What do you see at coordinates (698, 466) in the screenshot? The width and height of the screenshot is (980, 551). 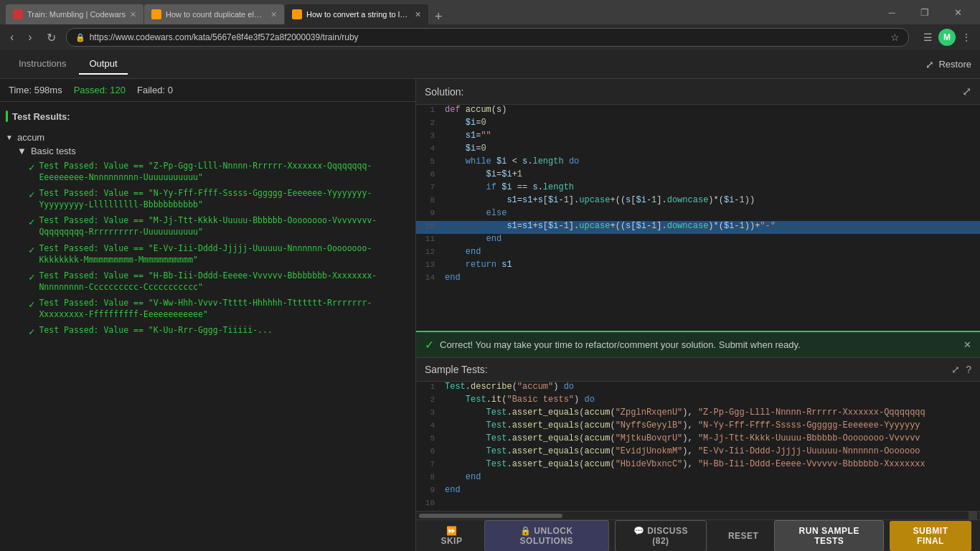 I see `sample-code-line-7: 7 Test.assert_equals(accum("HbideVbxncC"…` at bounding box center [698, 466].